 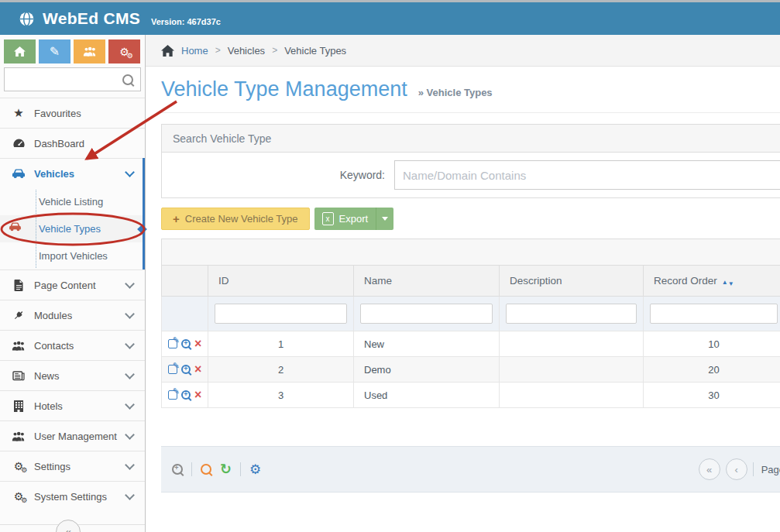 What do you see at coordinates (281, 395) in the screenshot?
I see `cell-id: 3` at bounding box center [281, 395].